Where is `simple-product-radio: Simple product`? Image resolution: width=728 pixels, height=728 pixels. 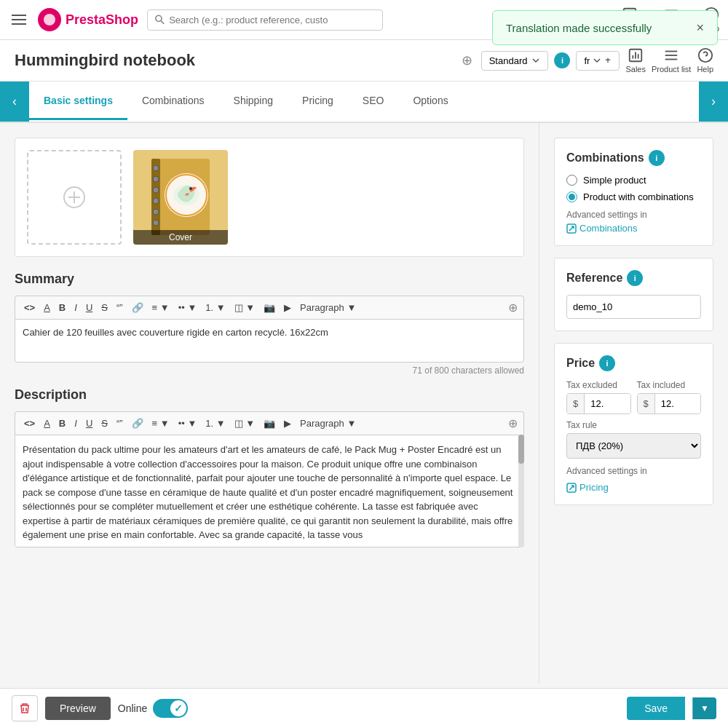 simple-product-radio: Simple product is located at coordinates (633, 181).